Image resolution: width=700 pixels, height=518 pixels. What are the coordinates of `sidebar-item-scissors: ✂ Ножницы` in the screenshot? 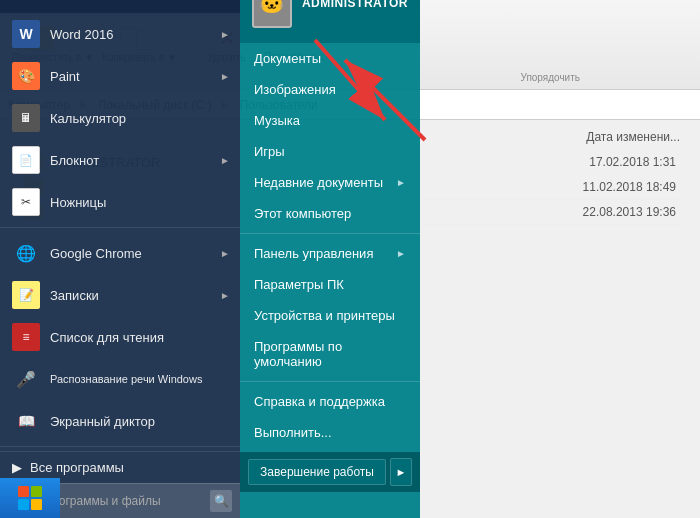 It's located at (120, 202).